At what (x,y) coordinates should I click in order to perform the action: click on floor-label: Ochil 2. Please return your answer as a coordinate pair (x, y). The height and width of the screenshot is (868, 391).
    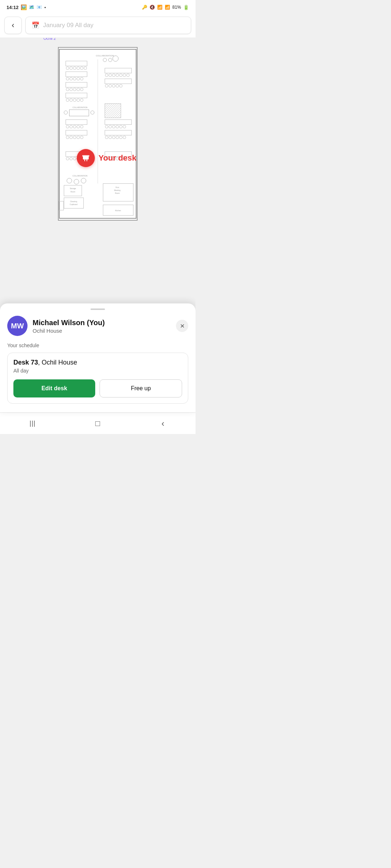
    Looking at the image, I should click on (50, 39).